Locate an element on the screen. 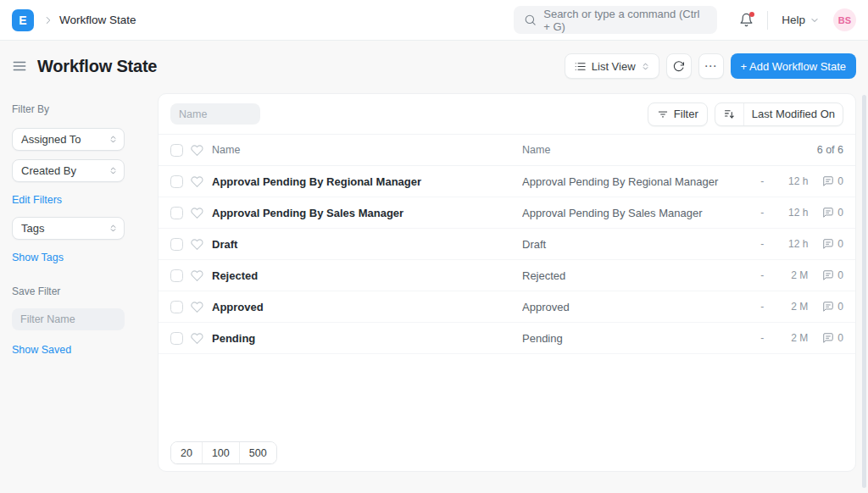 The width and height of the screenshot is (868, 493). filter-name-input is located at coordinates (68, 319).